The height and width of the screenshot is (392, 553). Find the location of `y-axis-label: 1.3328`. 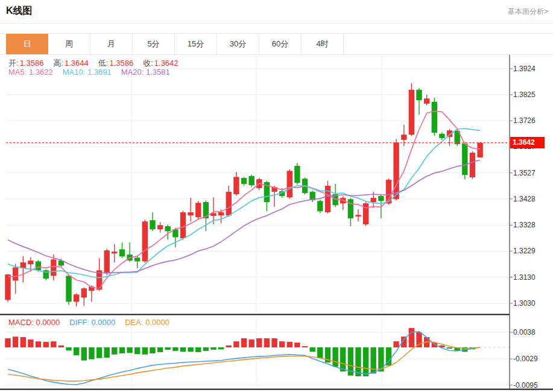

y-axis-label: 1.3328 is located at coordinates (525, 225).